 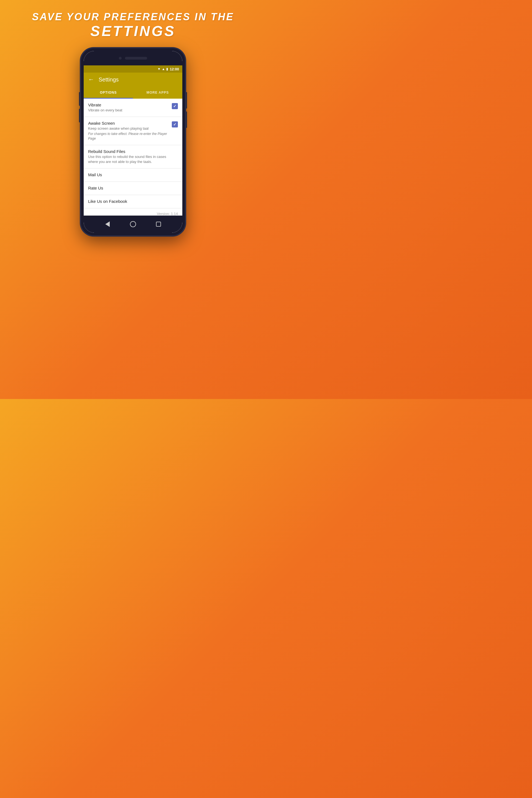 What do you see at coordinates (109, 79) in the screenshot?
I see `app-bar-title: Settings` at bounding box center [109, 79].